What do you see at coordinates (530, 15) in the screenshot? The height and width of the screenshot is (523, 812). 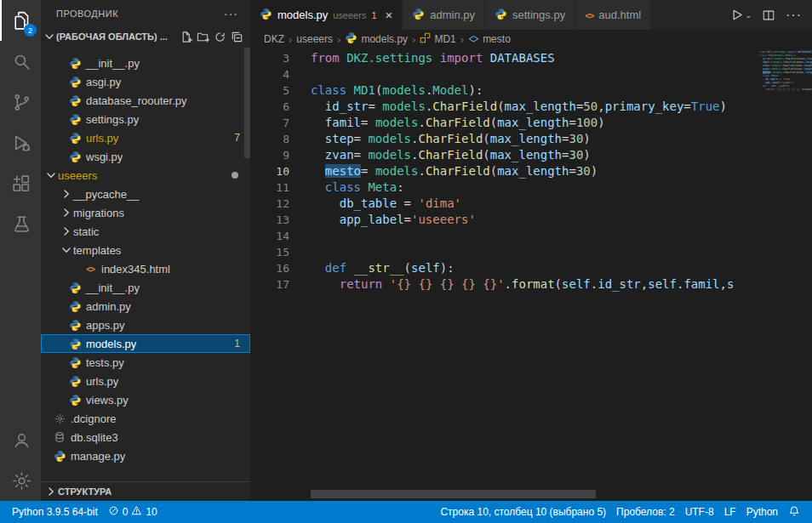 I see `tab-settings-py: settings.py` at bounding box center [530, 15].